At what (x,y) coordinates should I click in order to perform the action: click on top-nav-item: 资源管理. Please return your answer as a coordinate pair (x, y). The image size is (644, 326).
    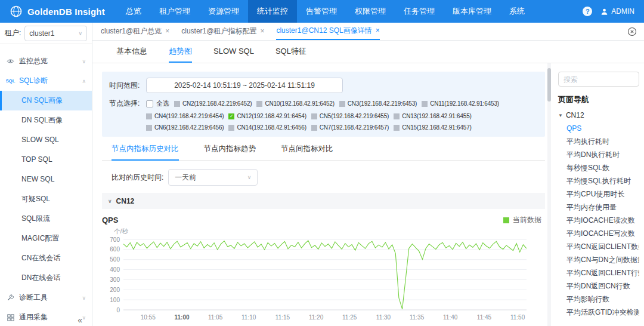
    Looking at the image, I should click on (224, 11).